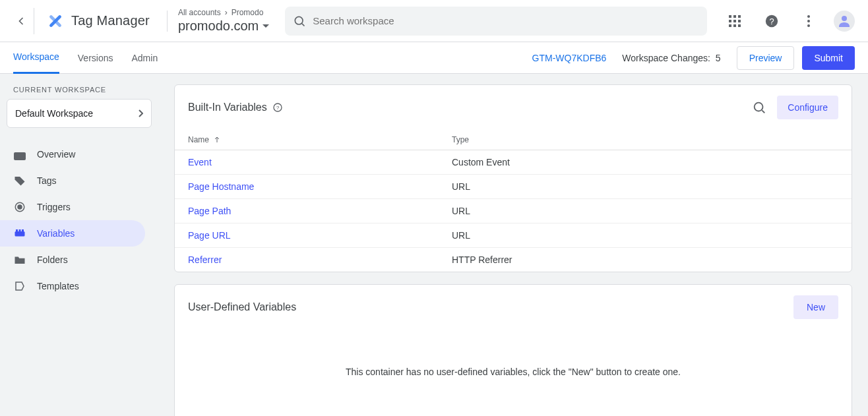 This screenshot has width=868, height=416. Describe the element at coordinates (111, 21) in the screenshot. I see `brand-name: Tag Manager` at that location.